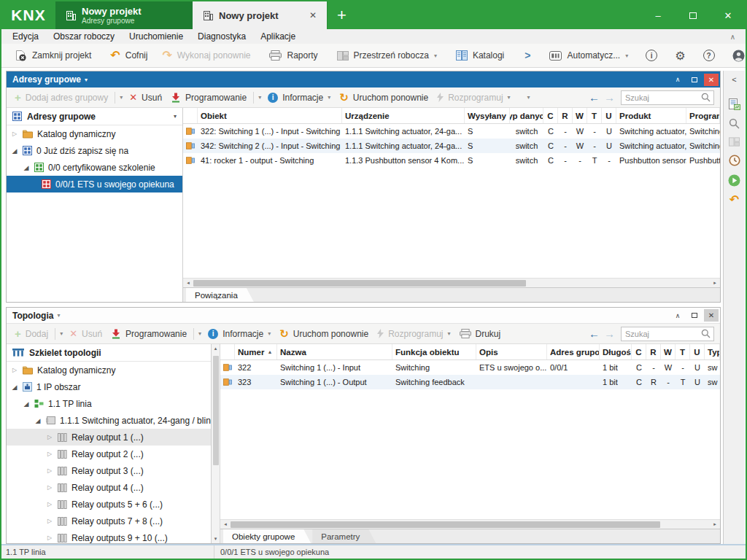 The height and width of the screenshot is (560, 747). Describe the element at coordinates (109, 438) in the screenshot. I see `tree-item-relay-output: ▷ Relay output 1 (...)` at that location.